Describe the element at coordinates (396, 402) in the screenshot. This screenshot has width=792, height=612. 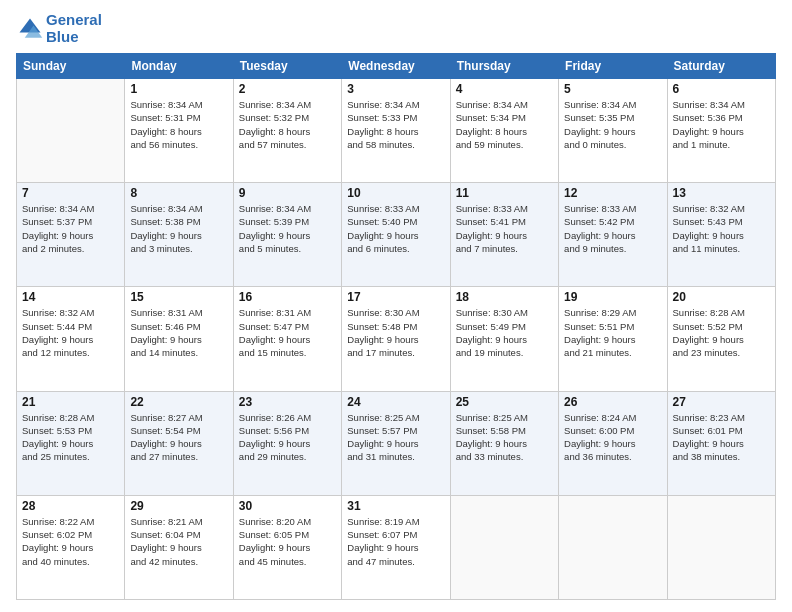
I see `day-number: 24` at that location.